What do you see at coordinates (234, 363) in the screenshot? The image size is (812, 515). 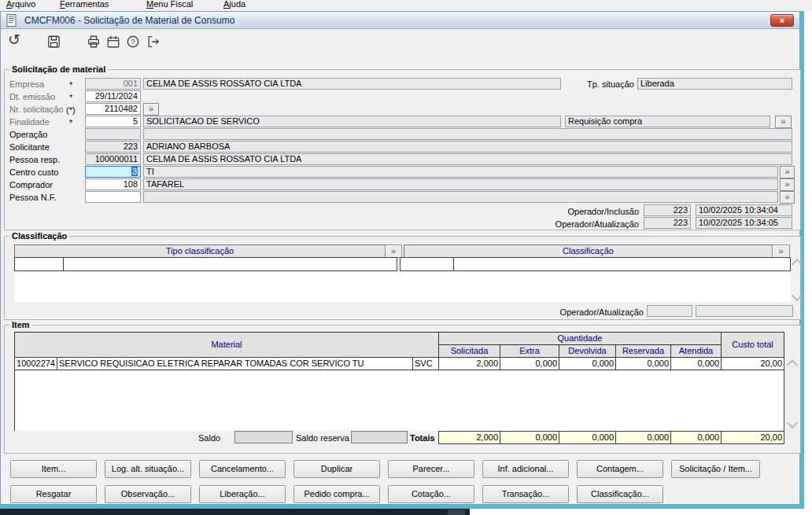 I see `item-row-descricao-cell: SERVICO REQUISICAO ELETRICA REPARAR TOMA…` at bounding box center [234, 363].